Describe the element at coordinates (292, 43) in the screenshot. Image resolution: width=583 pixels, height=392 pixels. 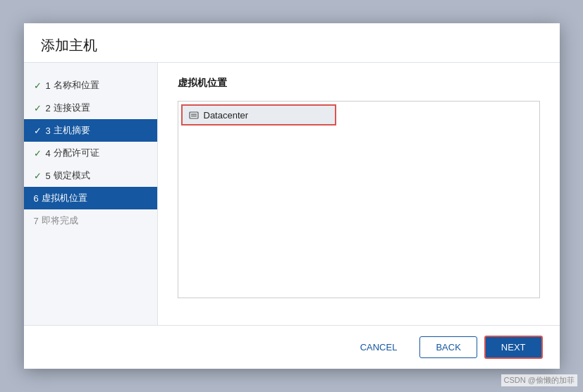
I see `dialog-header: 添加主机` at that location.